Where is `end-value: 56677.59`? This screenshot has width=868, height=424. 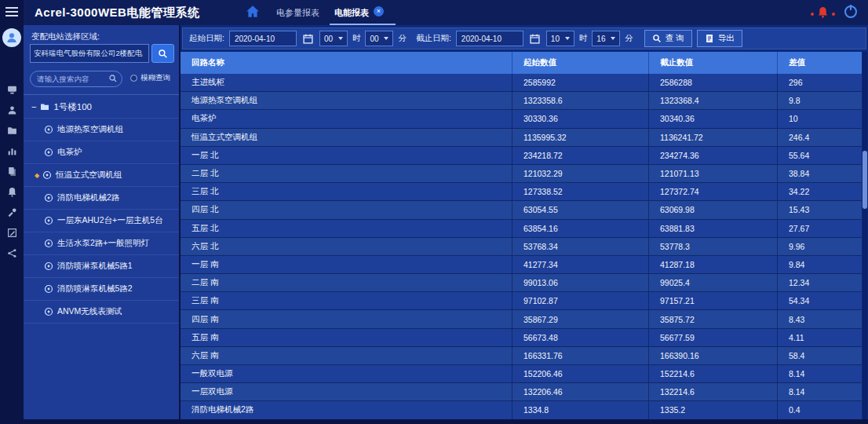
end-value: 56677.59 is located at coordinates (713, 338).